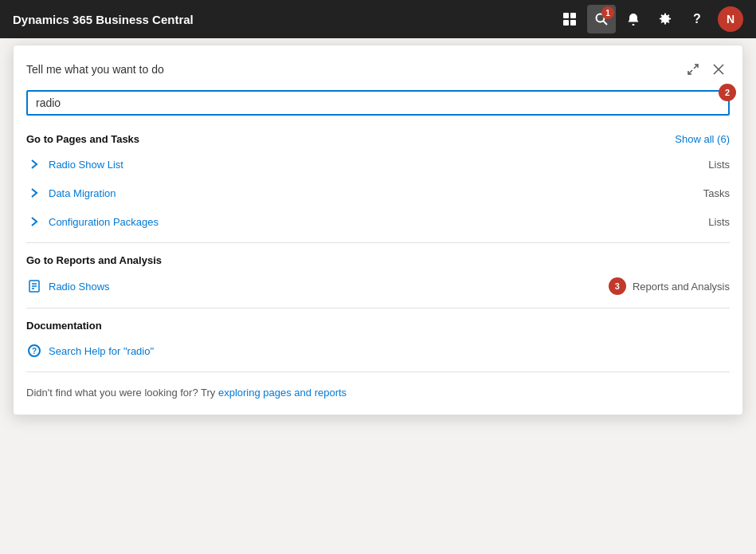 The height and width of the screenshot is (554, 756). I want to click on section-documentation-title: Documentation, so click(64, 325).